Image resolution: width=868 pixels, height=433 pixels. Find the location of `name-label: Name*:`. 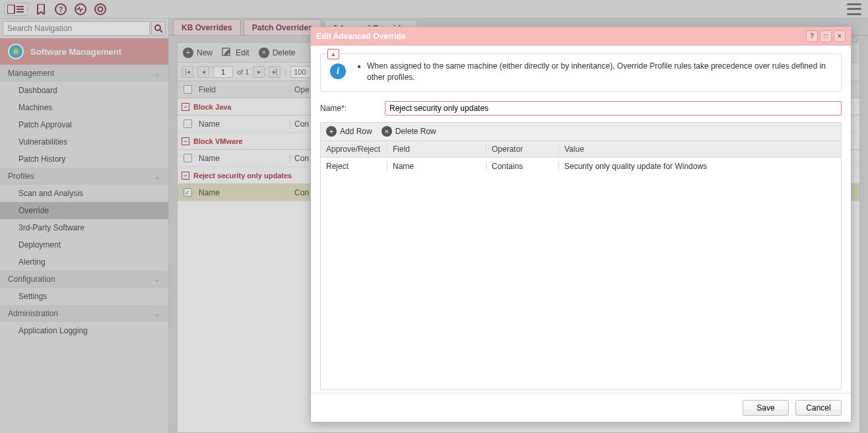

name-label: Name*: is located at coordinates (350, 108).